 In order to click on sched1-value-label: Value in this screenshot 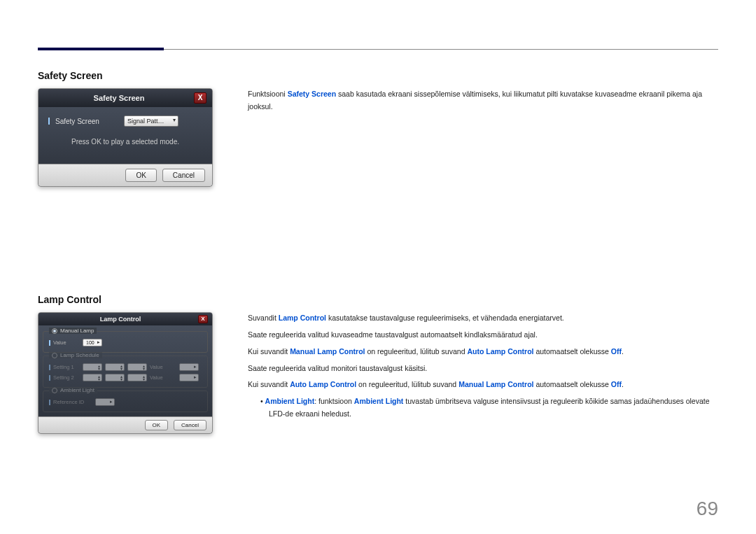, I will do `click(163, 367)`.